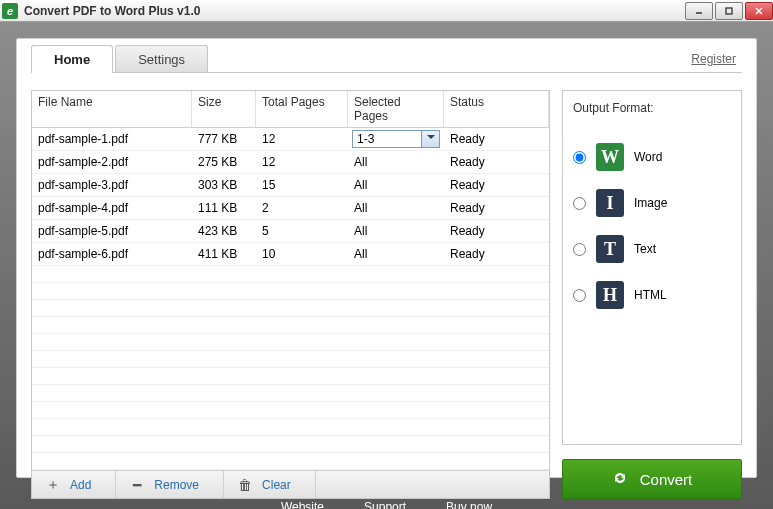  I want to click on col-total-pages: Total Pages, so click(302, 109).